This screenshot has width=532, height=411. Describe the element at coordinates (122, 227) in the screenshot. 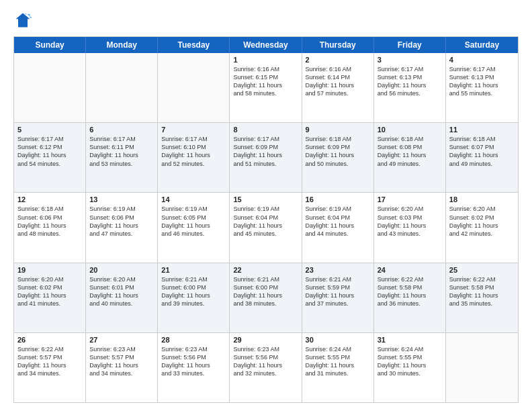

I see `calendar-day-13: 13Sunrise: 6:19 AM Sunset: 6:06 PM Dayli…` at that location.